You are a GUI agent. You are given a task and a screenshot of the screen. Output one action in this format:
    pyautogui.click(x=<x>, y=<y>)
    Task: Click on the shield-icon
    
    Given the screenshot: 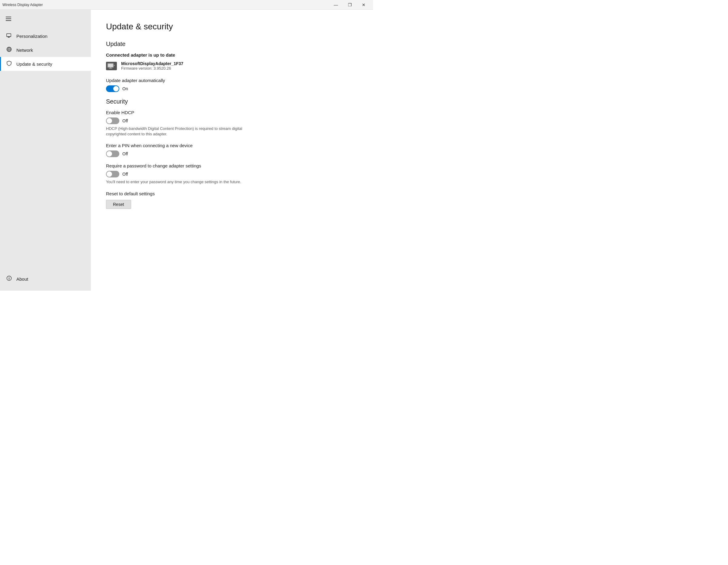 What is the action you would take?
    pyautogui.click(x=9, y=64)
    